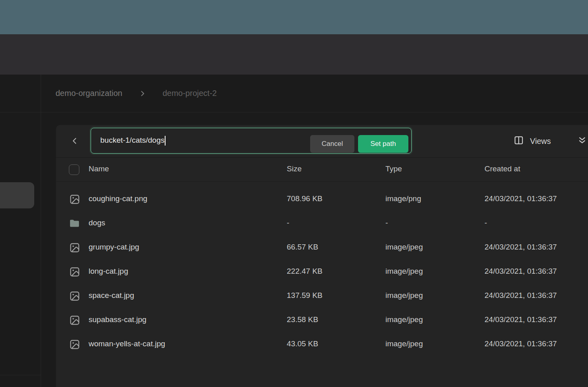  I want to click on table-row: long-cat.jpg 222.47 KB image/jpeg 24/03/…, so click(322, 272).